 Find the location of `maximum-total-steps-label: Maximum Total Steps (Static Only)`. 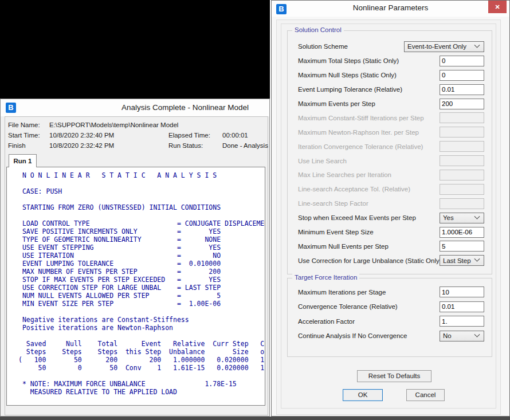

maximum-total-steps-label: Maximum Total Steps (Static Only) is located at coordinates (369, 61).